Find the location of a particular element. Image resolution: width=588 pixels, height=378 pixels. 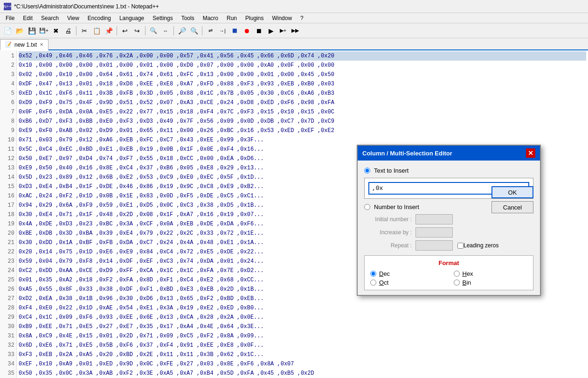

initial-number-row: Initial number : is located at coordinates (449, 219).